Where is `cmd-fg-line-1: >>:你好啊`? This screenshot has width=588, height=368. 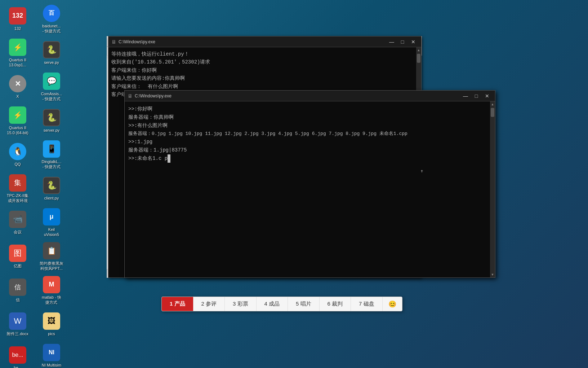 cmd-fg-line-1: >>:你好啊 is located at coordinates (310, 109).